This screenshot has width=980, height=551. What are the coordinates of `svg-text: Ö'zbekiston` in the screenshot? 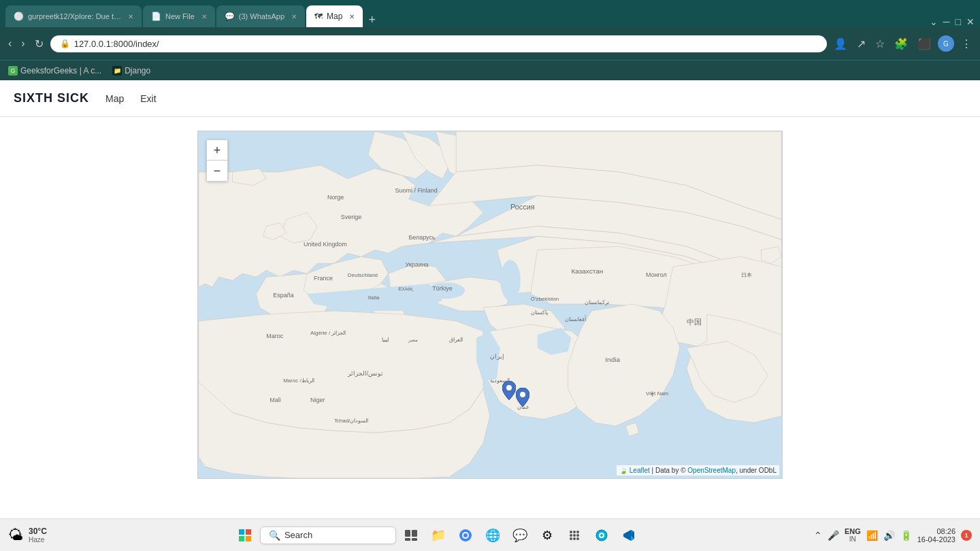 It's located at (544, 299).